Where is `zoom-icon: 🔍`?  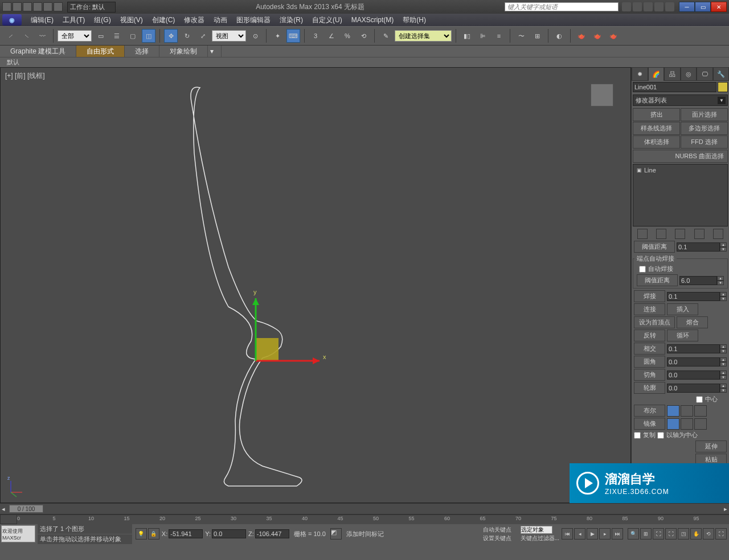 zoom-icon: 🔍 is located at coordinates (633, 534).